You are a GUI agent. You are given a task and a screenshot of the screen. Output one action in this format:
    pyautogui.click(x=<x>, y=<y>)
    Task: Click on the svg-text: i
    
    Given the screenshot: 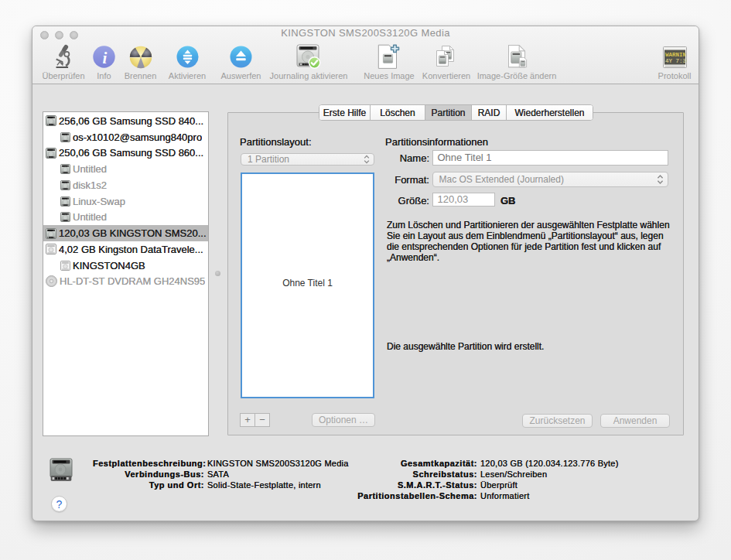 What is the action you would take?
    pyautogui.click(x=105, y=58)
    